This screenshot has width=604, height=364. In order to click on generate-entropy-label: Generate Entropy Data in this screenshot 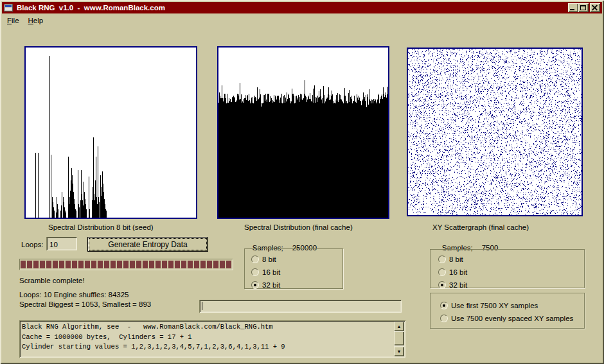, I will do `click(148, 245)`.